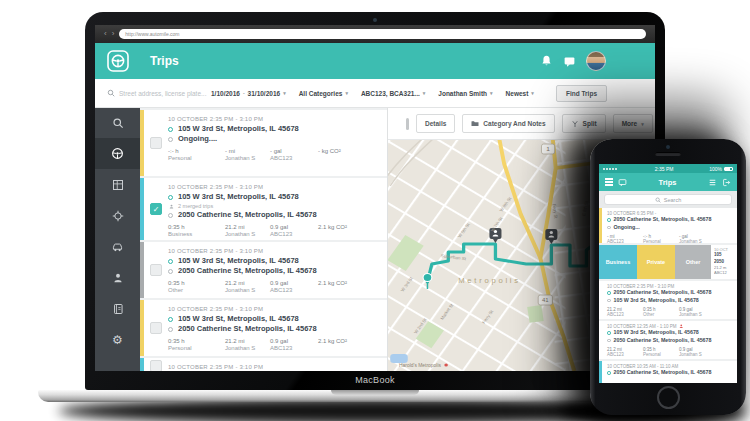 This screenshot has width=750, height=421. What do you see at coordinates (668, 168) in the screenshot?
I see `phone-status-bar: 2:35 PM 100%` at bounding box center [668, 168].